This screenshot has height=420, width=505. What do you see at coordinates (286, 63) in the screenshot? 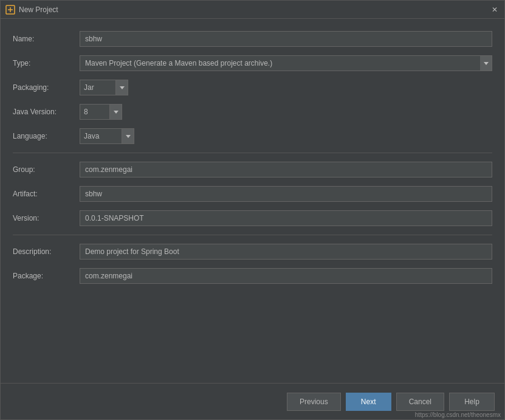
I see `type-select-wrapper` at bounding box center [286, 63].